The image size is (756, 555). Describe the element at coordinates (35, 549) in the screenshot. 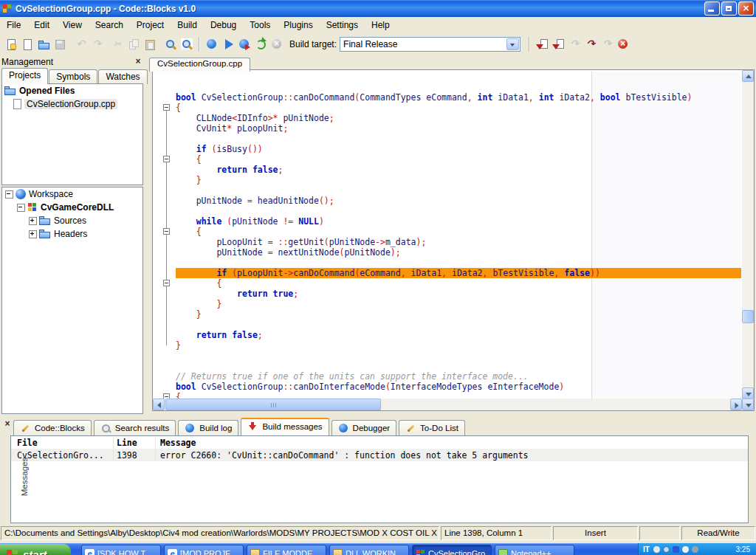

I see `start-button: start` at that location.